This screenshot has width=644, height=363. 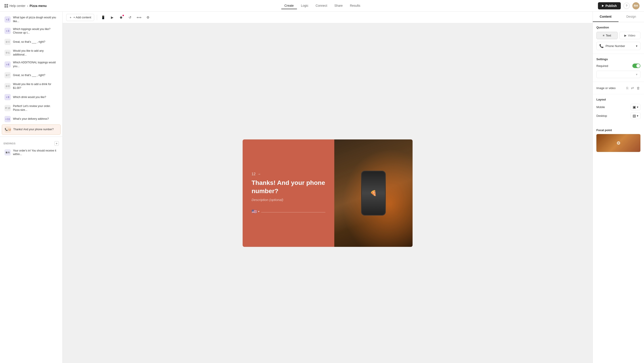 I want to click on panel-tabs: Content Design, so click(x=618, y=17).